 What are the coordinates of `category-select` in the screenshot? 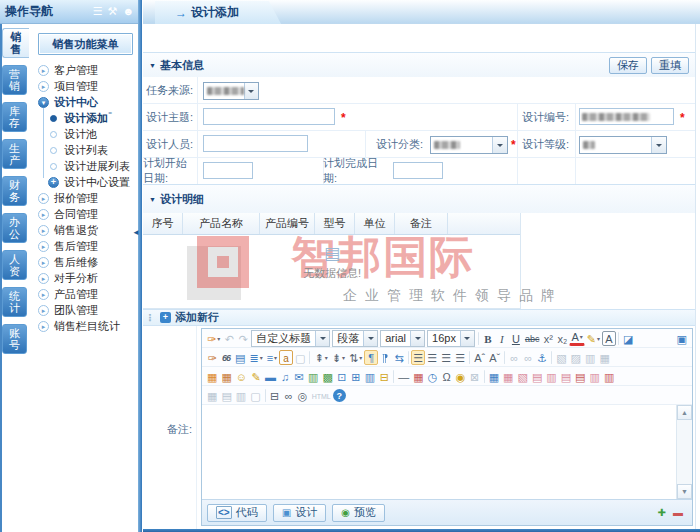 It's located at (469, 145).